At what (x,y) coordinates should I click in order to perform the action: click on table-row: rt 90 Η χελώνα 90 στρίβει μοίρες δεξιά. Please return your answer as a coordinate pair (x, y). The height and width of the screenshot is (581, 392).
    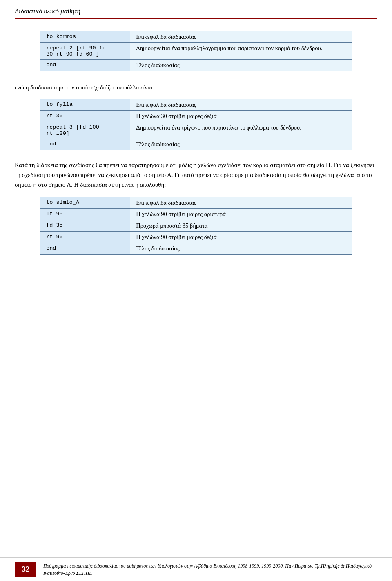
    Looking at the image, I should click on (196, 237).